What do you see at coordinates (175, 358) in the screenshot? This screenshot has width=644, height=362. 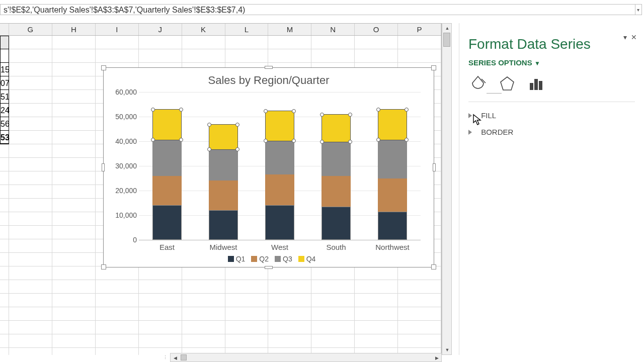 I see `scroll-left-arrow: ◀` at bounding box center [175, 358].